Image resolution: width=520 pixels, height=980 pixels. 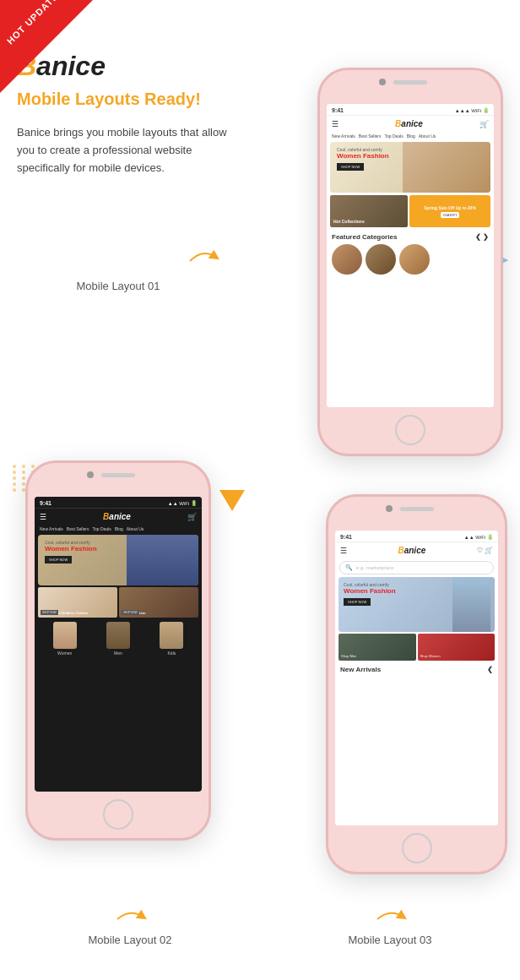 I want to click on phone2-status-bar: 9:41 ▲▲ WiFi 🔋, so click(x=118, y=503).